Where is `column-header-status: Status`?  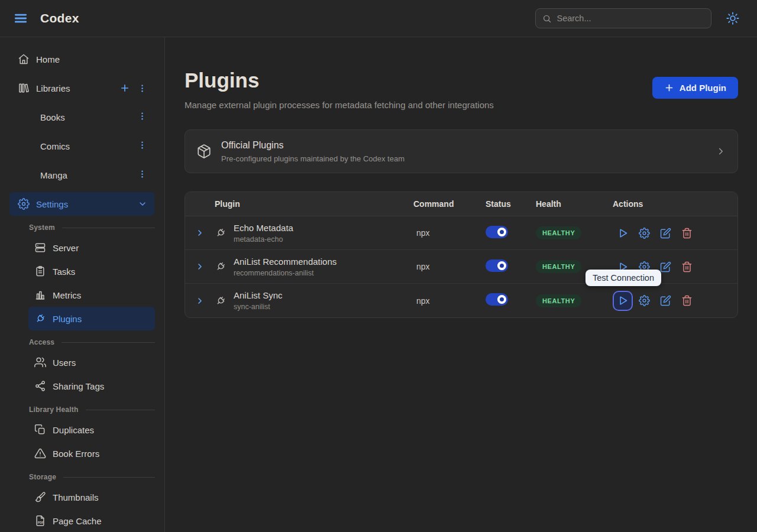 column-header-status: Status is located at coordinates (511, 204).